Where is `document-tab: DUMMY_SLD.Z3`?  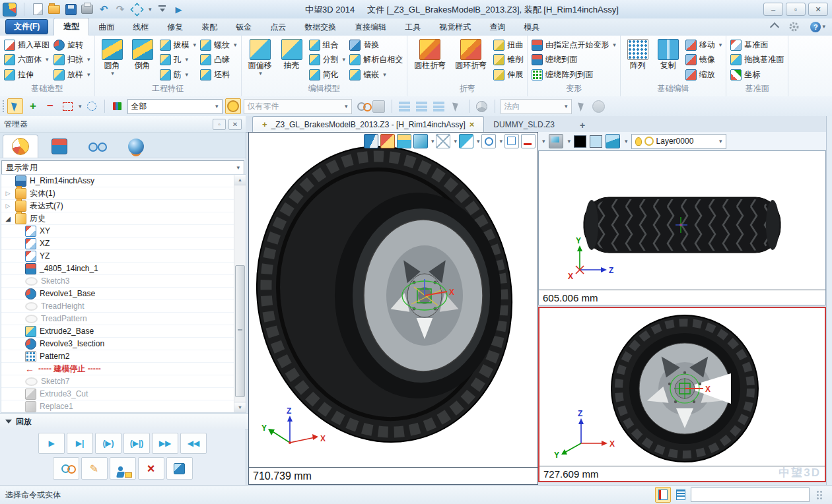
document-tab: DUMMY_SLD.Z3 is located at coordinates (524, 124).